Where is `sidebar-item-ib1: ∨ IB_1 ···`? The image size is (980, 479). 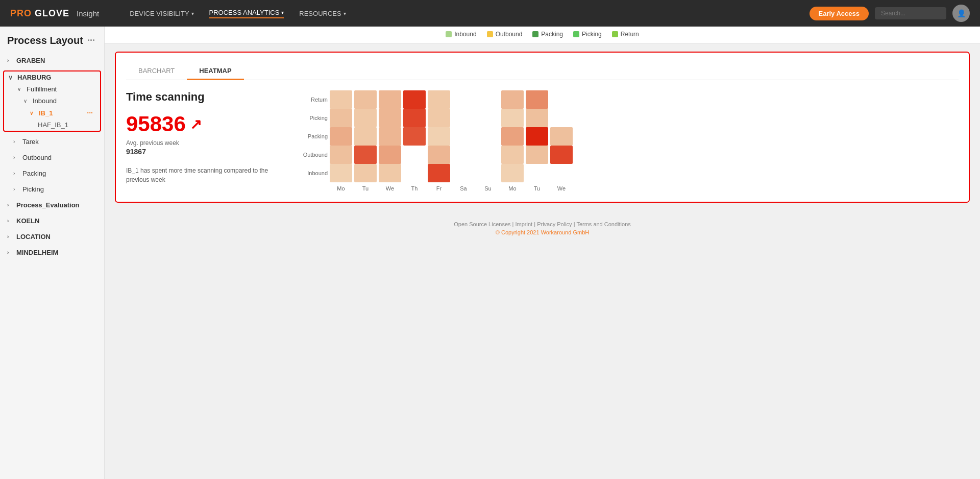
sidebar-item-ib1: ∨ IB_1 ··· is located at coordinates (52, 113).